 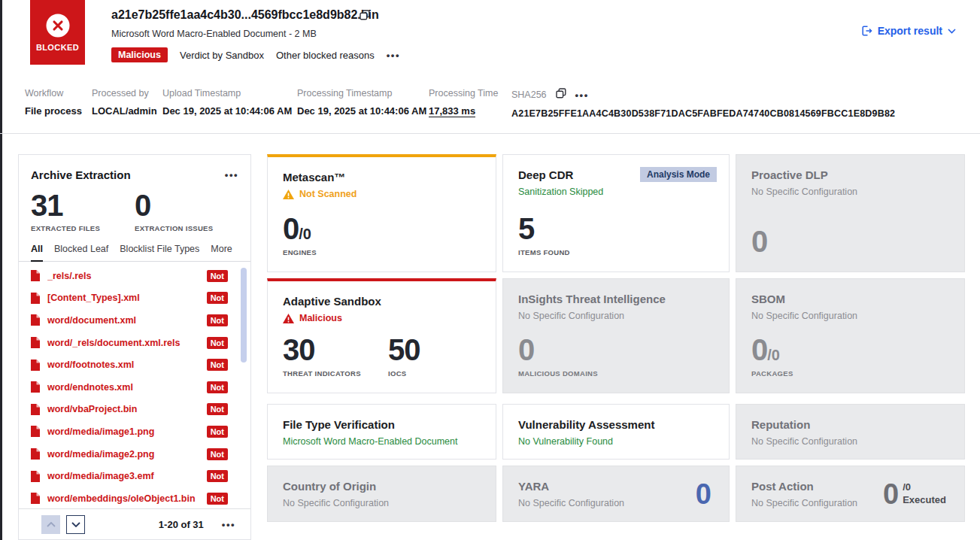 What do you see at coordinates (135, 343) in the screenshot?
I see `file-list-item: word/_rels/document.xml.rels Not` at bounding box center [135, 343].